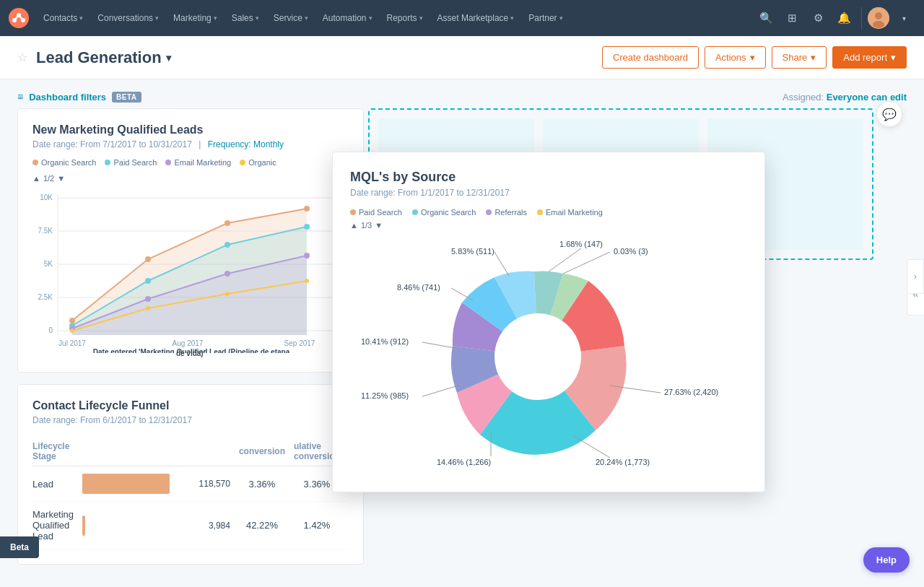 This screenshot has width=924, height=587. Describe the element at coordinates (321, 526) in the screenshot. I see `cum-pct-mql: 1.42%` at that location.